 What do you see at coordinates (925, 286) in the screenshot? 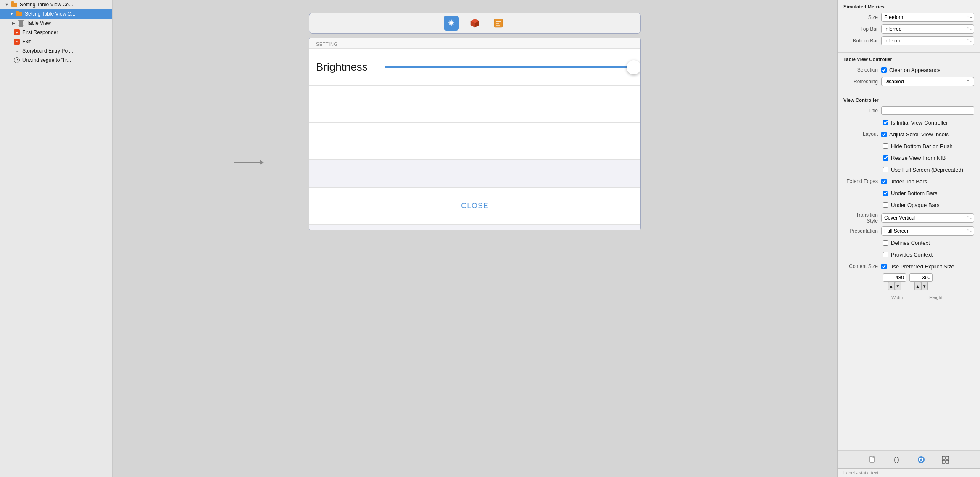
I see `height-decrement-btn: ▼` at bounding box center [925, 286].